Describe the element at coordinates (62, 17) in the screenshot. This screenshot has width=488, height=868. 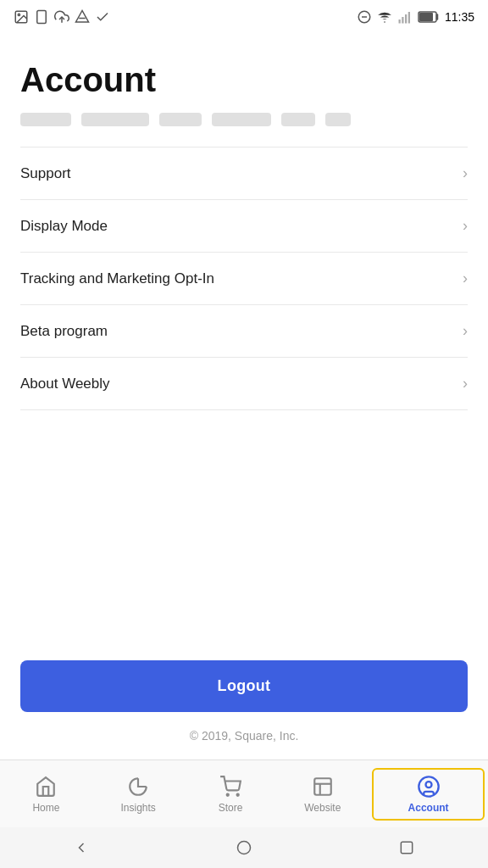
I see `upload-icon` at that location.